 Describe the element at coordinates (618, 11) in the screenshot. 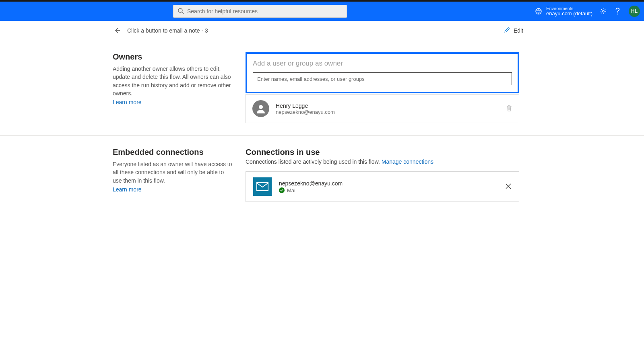

I see `help-icon` at that location.